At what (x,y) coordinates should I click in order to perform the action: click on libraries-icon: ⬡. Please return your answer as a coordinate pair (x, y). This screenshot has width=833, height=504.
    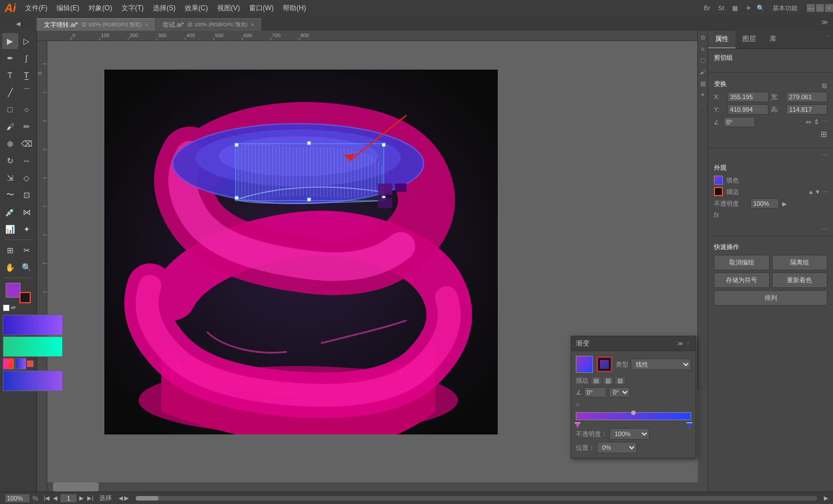
    Looking at the image, I should click on (703, 60).